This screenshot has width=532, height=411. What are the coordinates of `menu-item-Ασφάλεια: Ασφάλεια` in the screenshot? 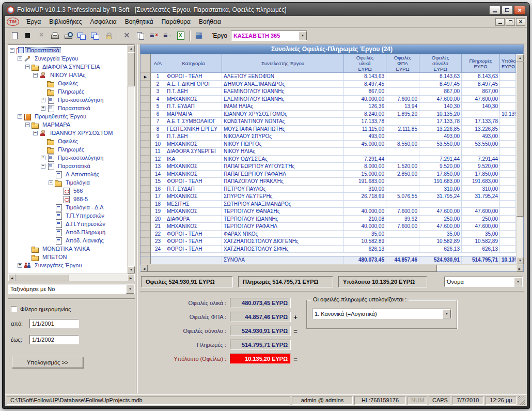 It's located at (103, 22).